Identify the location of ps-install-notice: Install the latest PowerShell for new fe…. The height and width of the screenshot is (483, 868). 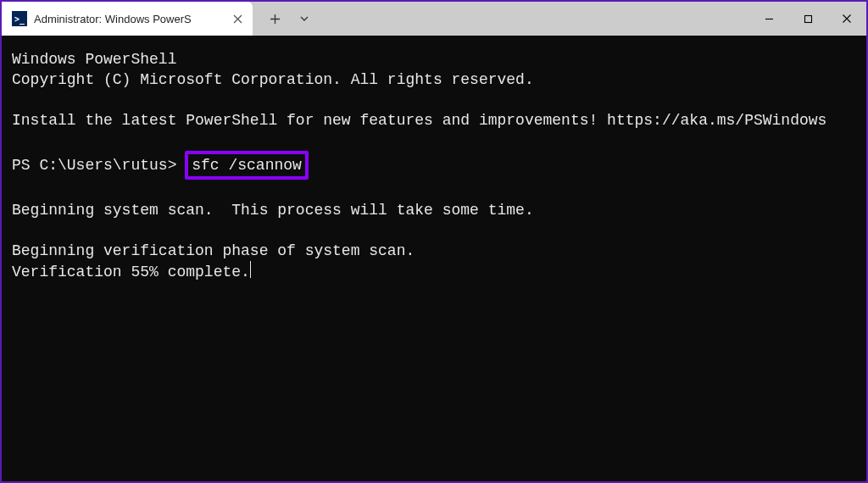
(419, 120).